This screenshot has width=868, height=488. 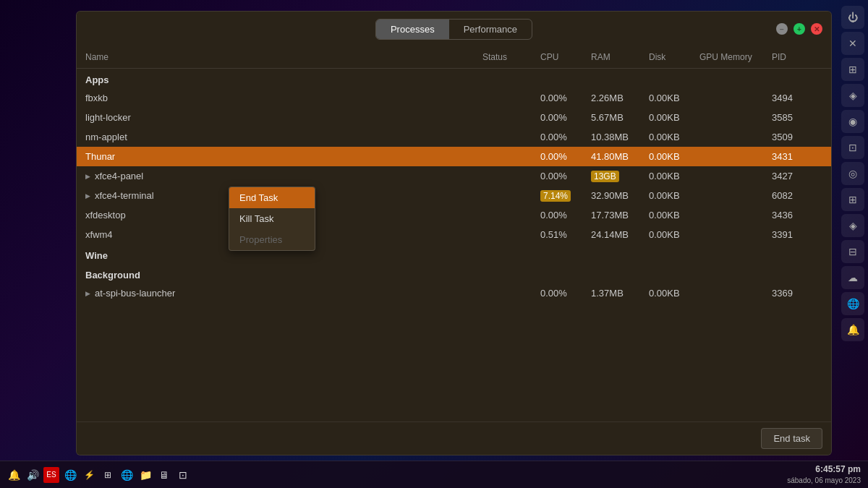 What do you see at coordinates (824, 481) in the screenshot?
I see `clock-date: sábado, 06 mayo 2023` at bounding box center [824, 481].